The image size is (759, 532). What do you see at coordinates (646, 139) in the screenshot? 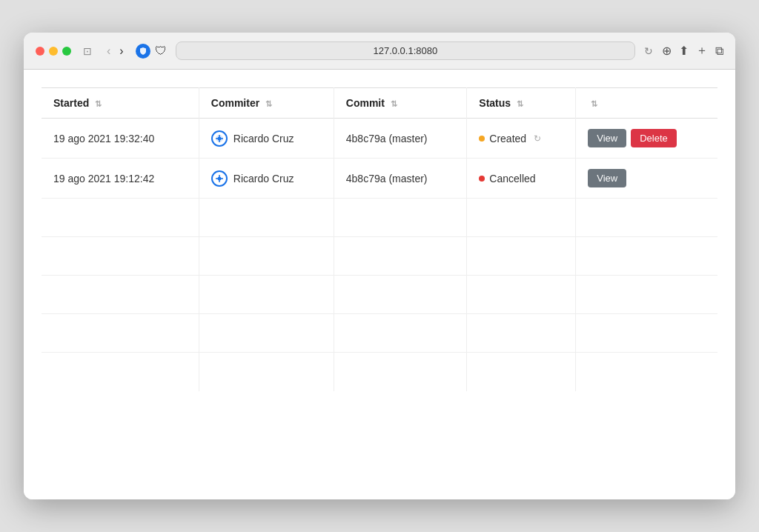
I see `actions-cell: View Delete` at bounding box center [646, 139].